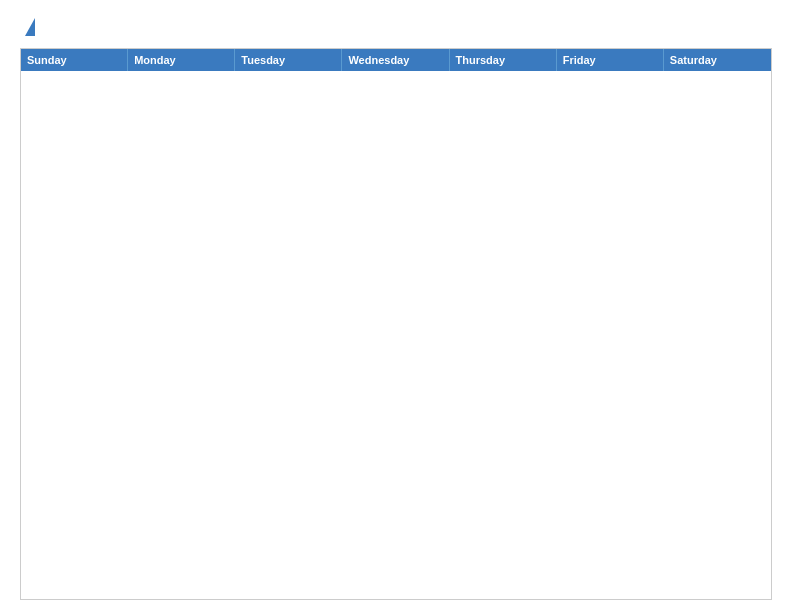 This screenshot has height=612, width=792. I want to click on header-cell-saturday: Saturday, so click(718, 60).